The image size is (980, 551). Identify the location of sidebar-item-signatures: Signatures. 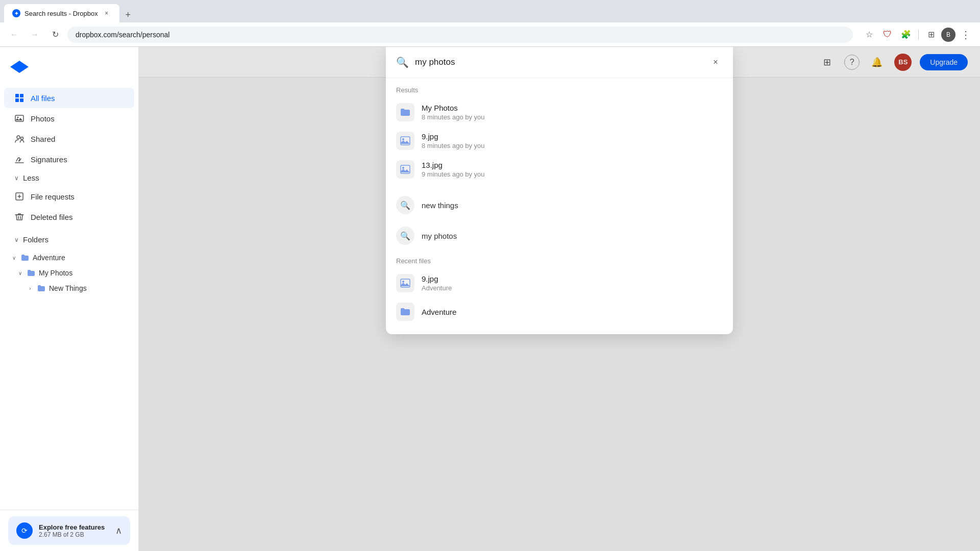
(69, 159).